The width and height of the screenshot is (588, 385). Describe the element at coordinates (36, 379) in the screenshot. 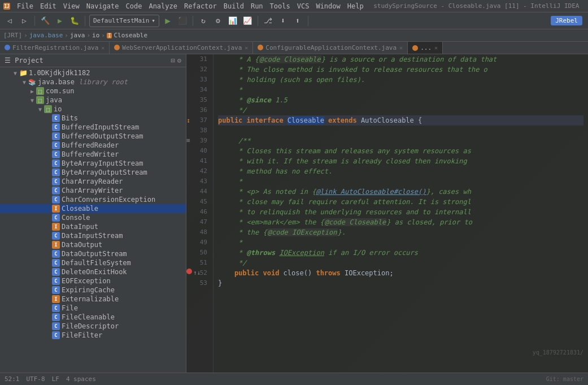

I see `status-encoding: UTF-8` at that location.